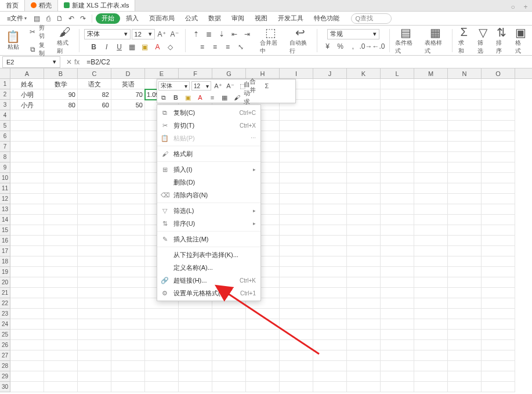 This screenshot has width=532, height=394. Describe the element at coordinates (61, 84) in the screenshot. I see `cell: 数学` at that location.